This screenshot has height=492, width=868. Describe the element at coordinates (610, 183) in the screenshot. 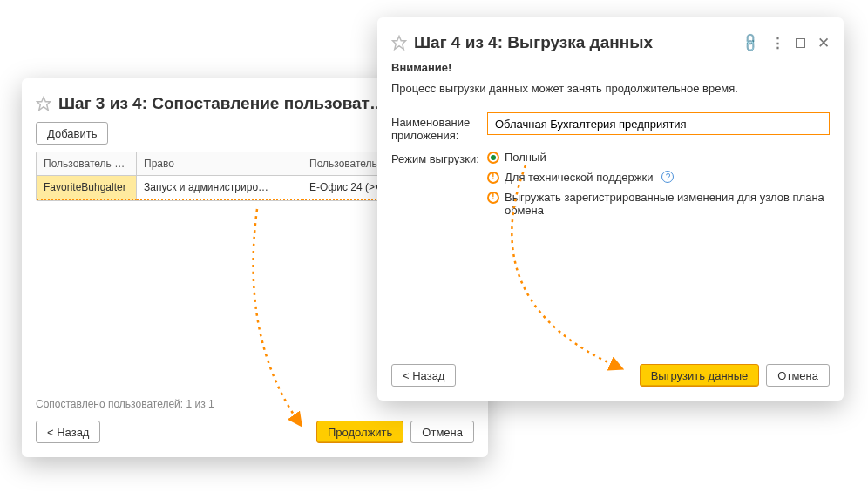

I see `mode-row: Режим выгрузки: Полный Для технической п…` at that location.